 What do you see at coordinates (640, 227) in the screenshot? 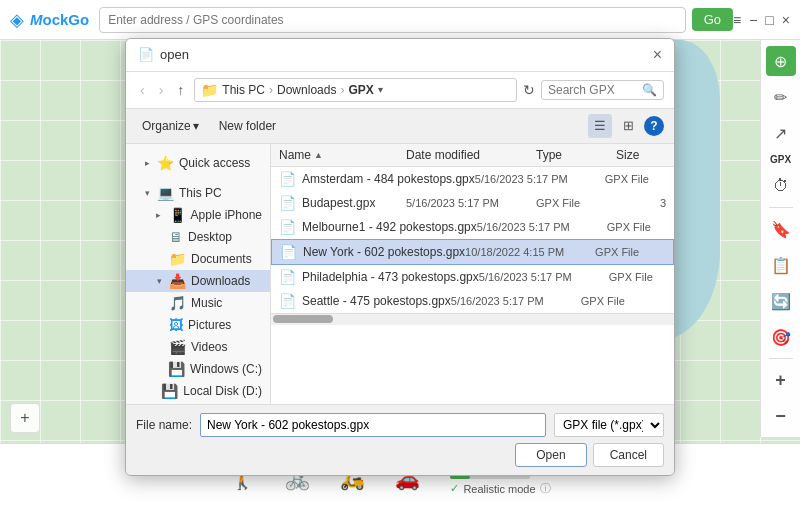
I see `file-type-2: GPX File` at bounding box center [640, 227].